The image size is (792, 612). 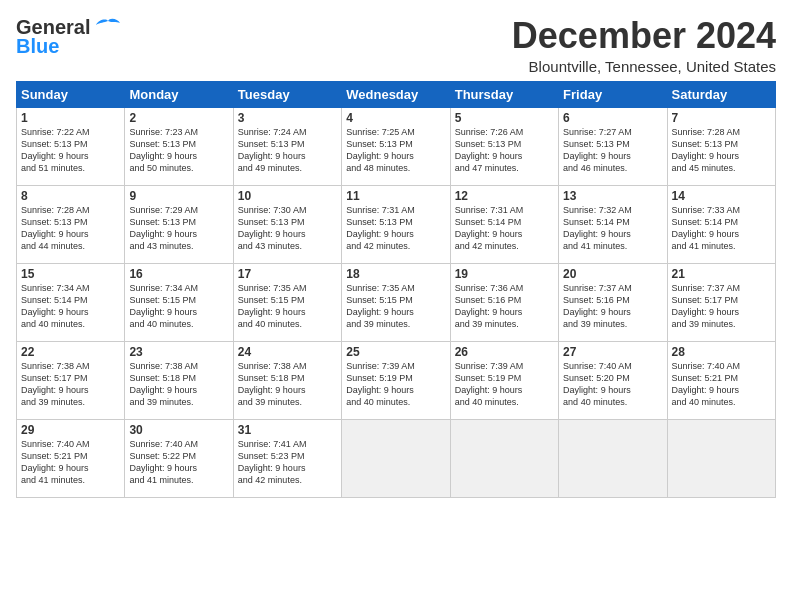 What do you see at coordinates (721, 302) in the screenshot?
I see `table-row: 21Sunrise: 7:37 AM Sunset: 5:17 PM Dayli…` at bounding box center [721, 302].